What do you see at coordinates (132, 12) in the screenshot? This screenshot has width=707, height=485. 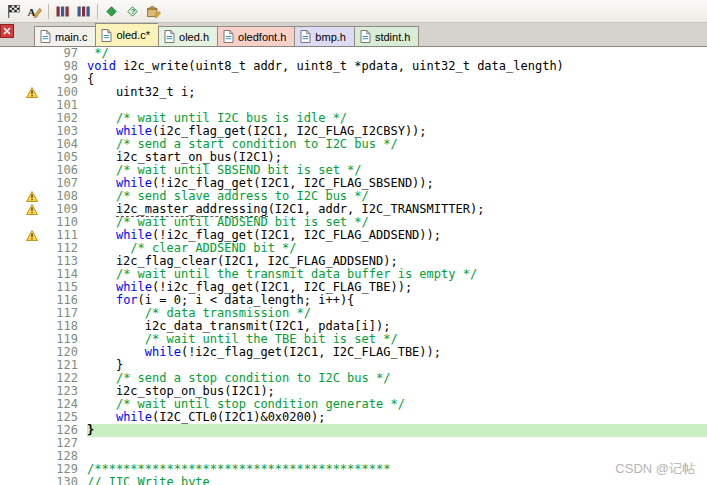 I see `pack-help-icon: ?` at bounding box center [132, 12].